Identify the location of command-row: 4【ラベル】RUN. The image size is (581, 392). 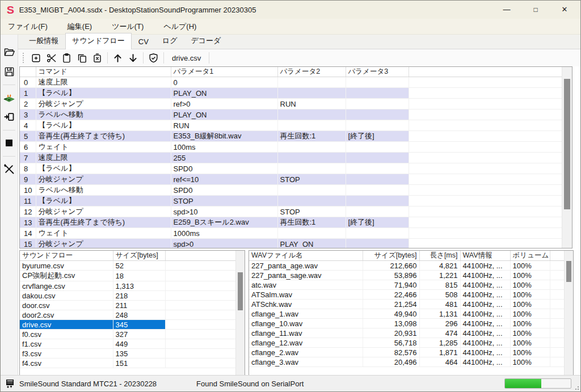
(290, 126).